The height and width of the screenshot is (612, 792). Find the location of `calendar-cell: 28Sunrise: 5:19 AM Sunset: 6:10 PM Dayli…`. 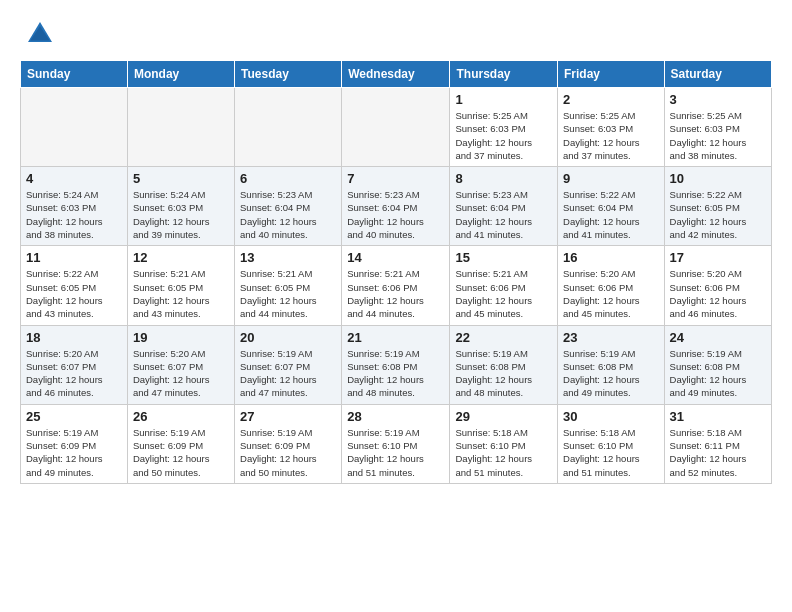

calendar-cell: 28Sunrise: 5:19 AM Sunset: 6:10 PM Dayli… is located at coordinates (396, 444).